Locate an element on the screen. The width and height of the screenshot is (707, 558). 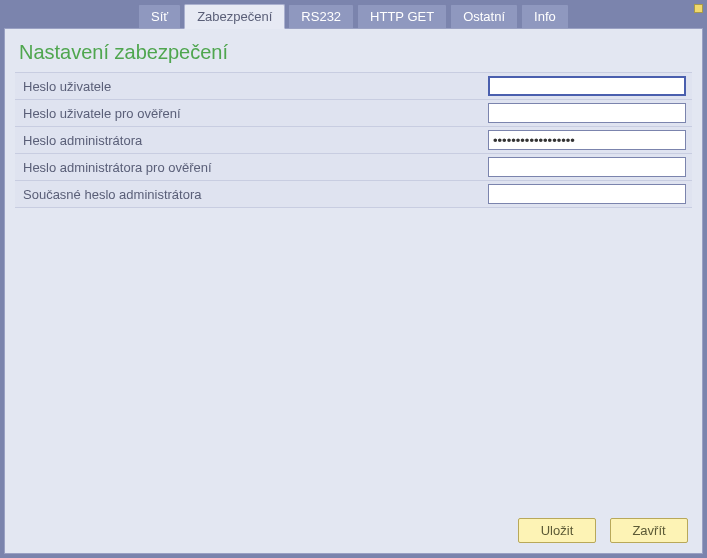
input-user-password-confirm is located at coordinates (587, 113).